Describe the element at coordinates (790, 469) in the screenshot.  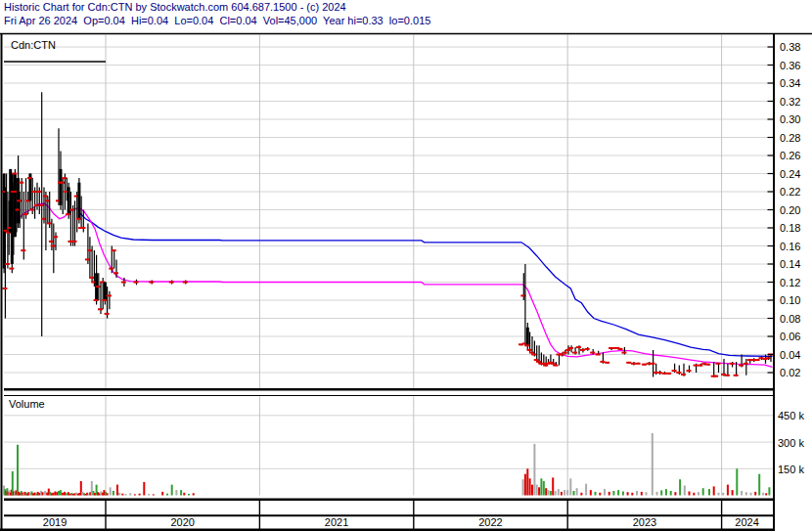
I see `volume-axis-label: 150 k` at that location.